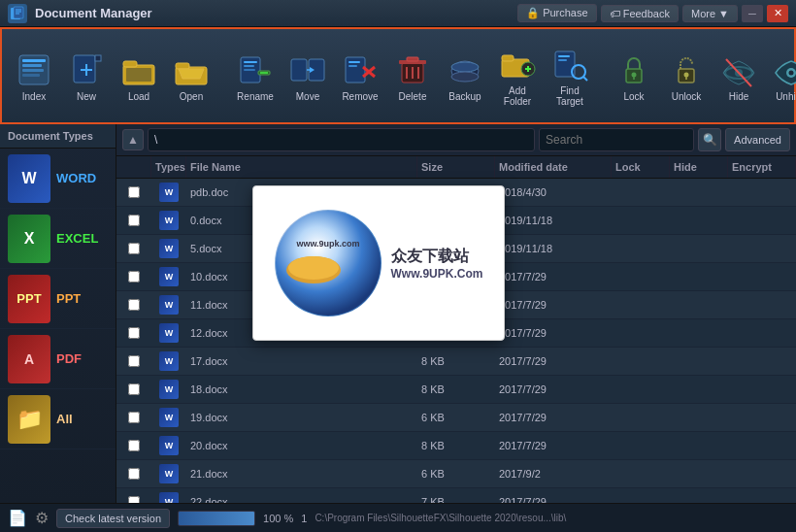  I want to click on th-lock: Lock, so click(641, 167).